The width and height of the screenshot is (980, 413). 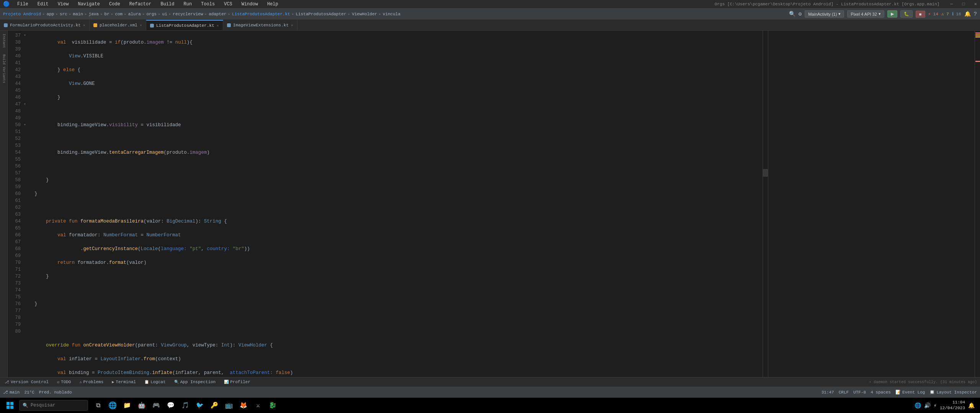 What do you see at coordinates (140, 4) in the screenshot?
I see `menu-refactor: Refactor` at bounding box center [140, 4].